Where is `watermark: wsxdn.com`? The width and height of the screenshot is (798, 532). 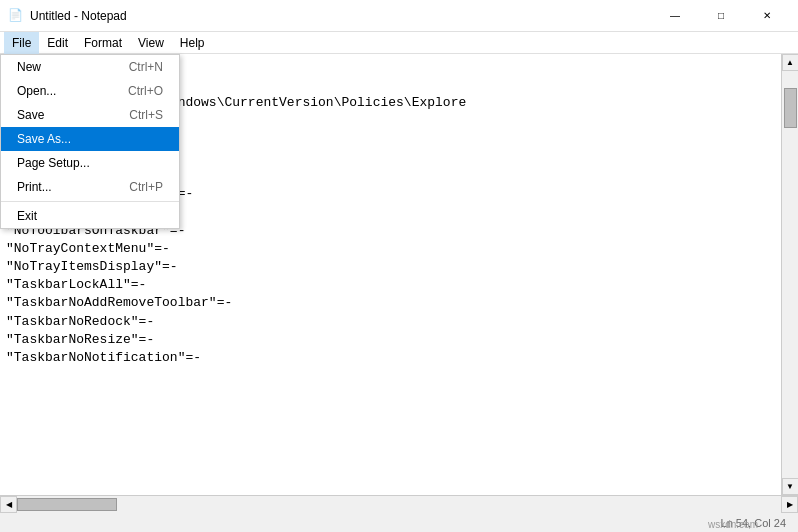 watermark: wsxdn.com is located at coordinates (733, 524).